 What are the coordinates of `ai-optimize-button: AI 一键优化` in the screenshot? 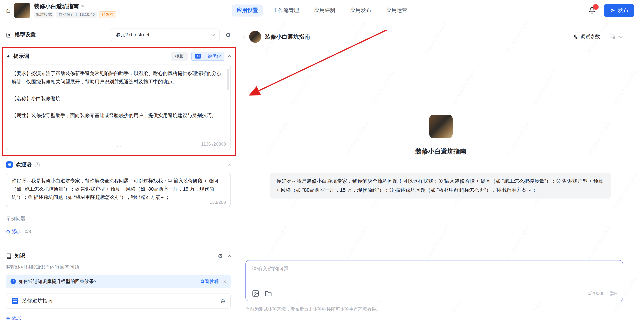 It's located at (208, 56).